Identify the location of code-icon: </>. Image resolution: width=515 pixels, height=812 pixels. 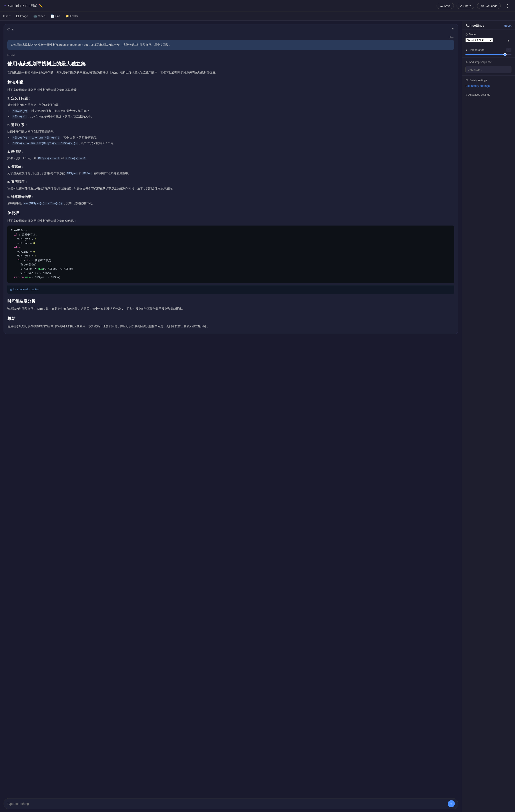
(483, 6).